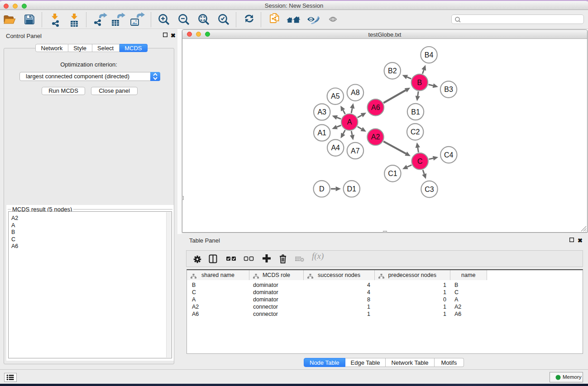  What do you see at coordinates (352, 189) in the screenshot?
I see `svg-text: D1` at bounding box center [352, 189].